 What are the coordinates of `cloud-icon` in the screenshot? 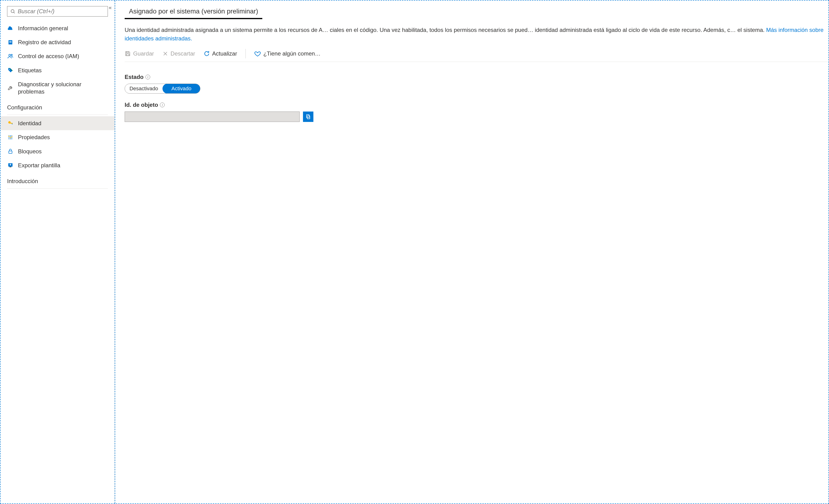 It's located at (10, 28).